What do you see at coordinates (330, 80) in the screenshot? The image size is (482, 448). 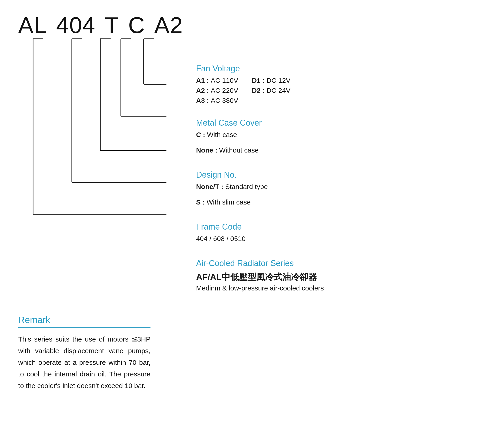 I see `fan-voltage-row1: A1 : AC 110V D1 : DC 12V` at bounding box center [330, 80].